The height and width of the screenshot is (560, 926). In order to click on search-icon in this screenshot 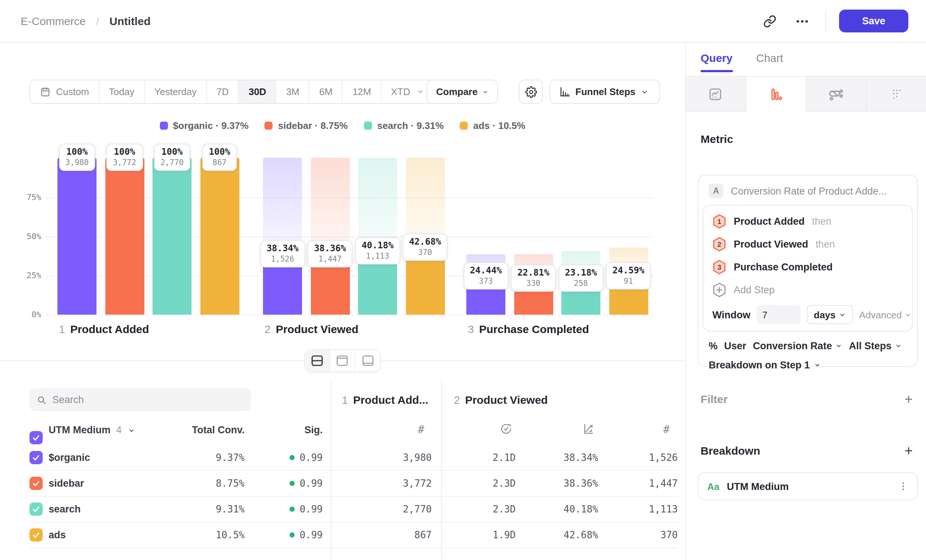, I will do `click(41, 400)`.